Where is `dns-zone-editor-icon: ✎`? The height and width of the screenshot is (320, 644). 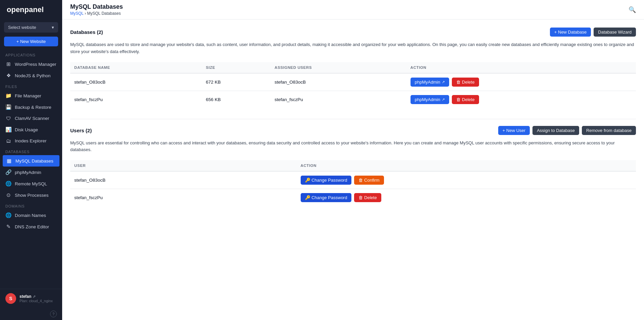
dns-zone-editor-icon: ✎ is located at coordinates (8, 227).